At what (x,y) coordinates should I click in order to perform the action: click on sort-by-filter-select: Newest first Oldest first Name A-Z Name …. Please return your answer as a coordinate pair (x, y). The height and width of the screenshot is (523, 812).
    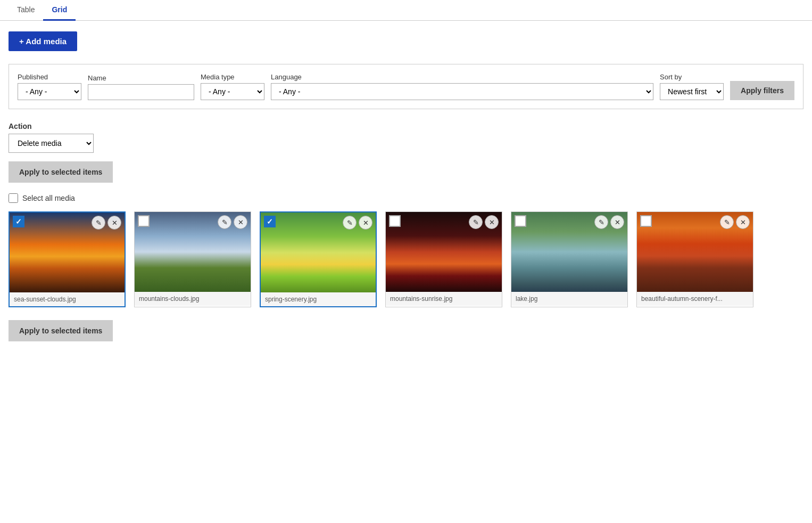
    Looking at the image, I should click on (692, 92).